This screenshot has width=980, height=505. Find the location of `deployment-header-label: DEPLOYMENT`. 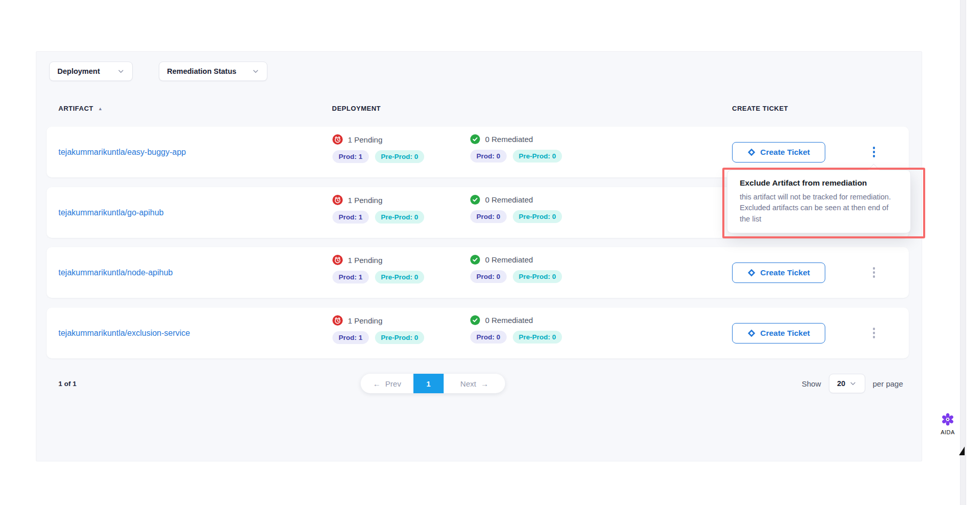

deployment-header-label: DEPLOYMENT is located at coordinates (357, 109).